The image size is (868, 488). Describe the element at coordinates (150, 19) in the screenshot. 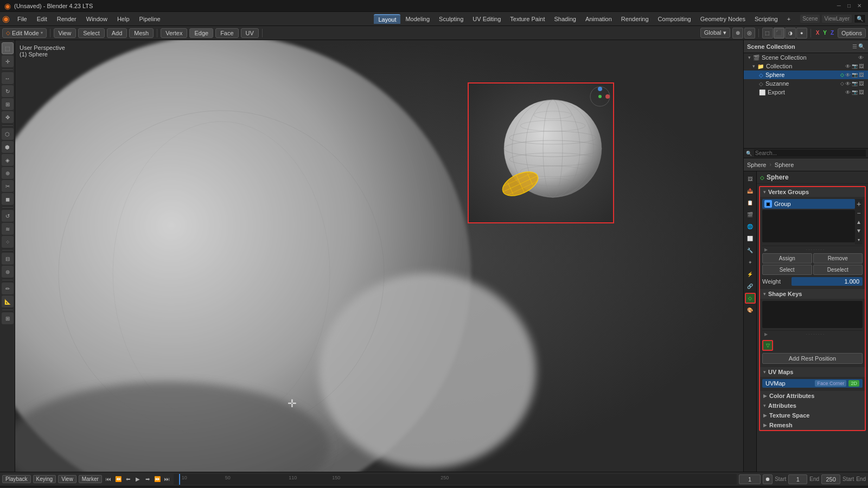

I see `menu-pipeline: Pipeline` at that location.